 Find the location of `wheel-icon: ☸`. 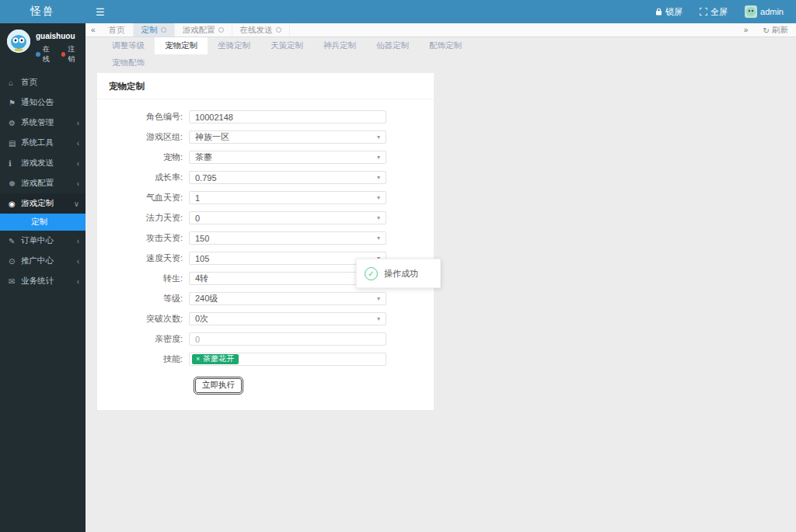

wheel-icon: ☸ is located at coordinates (15, 183).